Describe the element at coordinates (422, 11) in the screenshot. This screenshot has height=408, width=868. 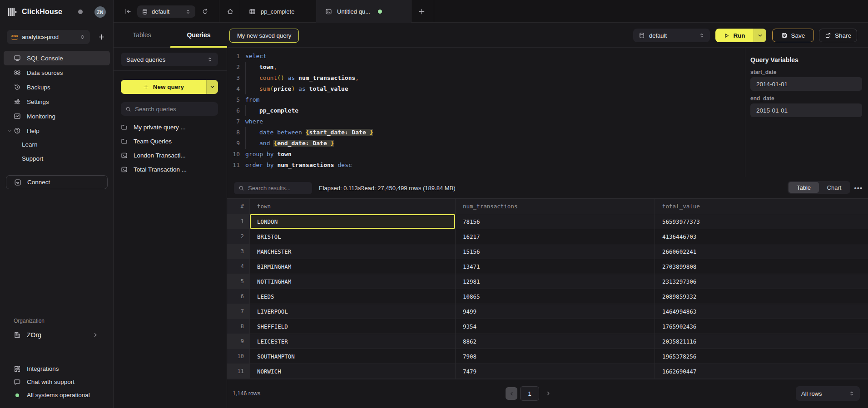
I see `new-tab-button` at that location.